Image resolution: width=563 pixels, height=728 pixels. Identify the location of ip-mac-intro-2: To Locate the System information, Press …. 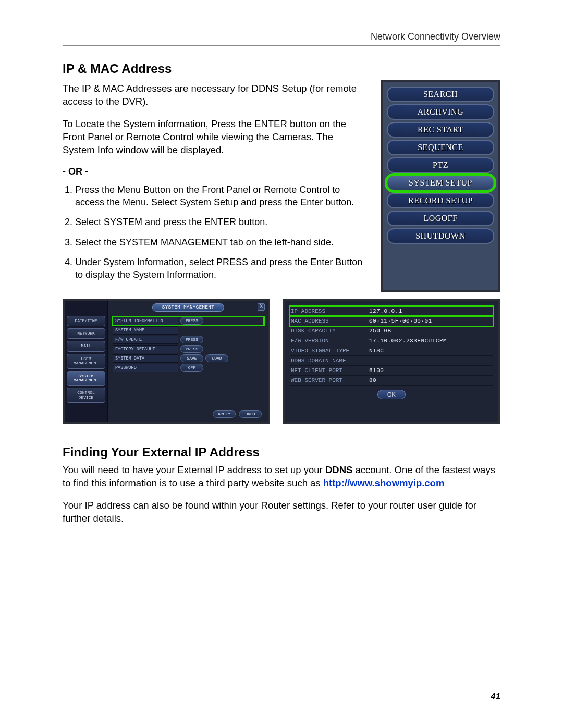
(214, 138).